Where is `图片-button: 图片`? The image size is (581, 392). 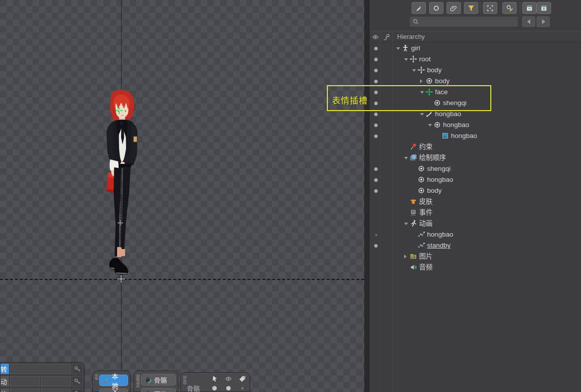
图片-button: 图片 is located at coordinates (158, 390).